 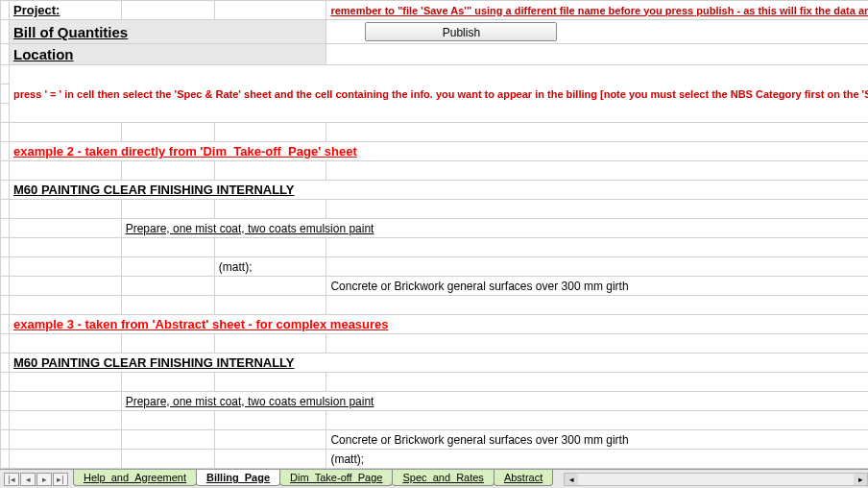 What do you see at coordinates (597, 11) in the screenshot?
I see `warning-text: remember to "file 'Save As'" using a dif…` at bounding box center [597, 11].